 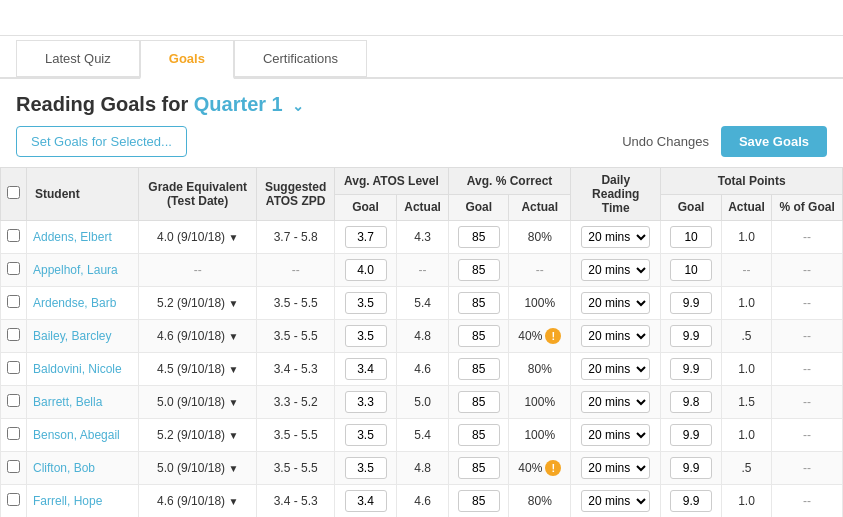 What do you see at coordinates (83, 402) in the screenshot?
I see `student-name: Barrett, Bella` at bounding box center [83, 402].